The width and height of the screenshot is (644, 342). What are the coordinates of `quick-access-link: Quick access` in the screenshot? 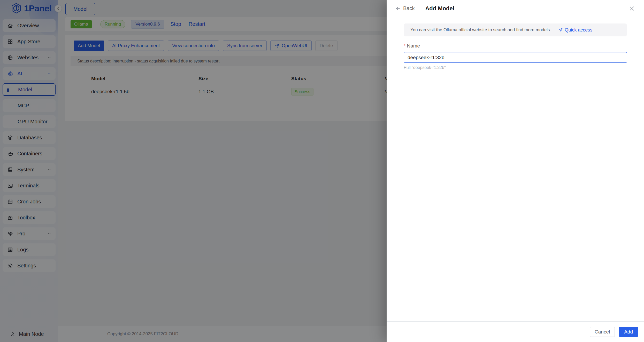 It's located at (575, 30).